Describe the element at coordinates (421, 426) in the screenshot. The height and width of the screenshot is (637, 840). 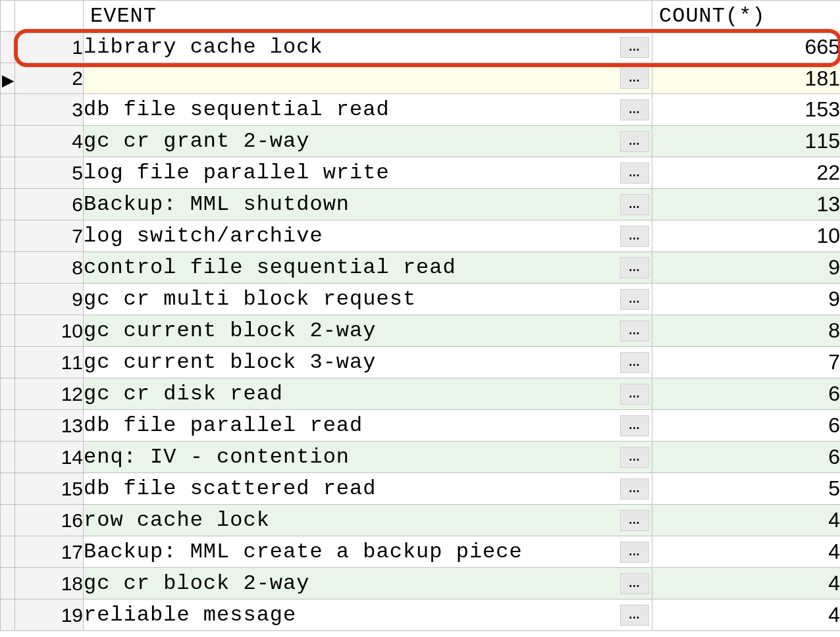
I see `table-row: 13db file parallel read…6` at that location.